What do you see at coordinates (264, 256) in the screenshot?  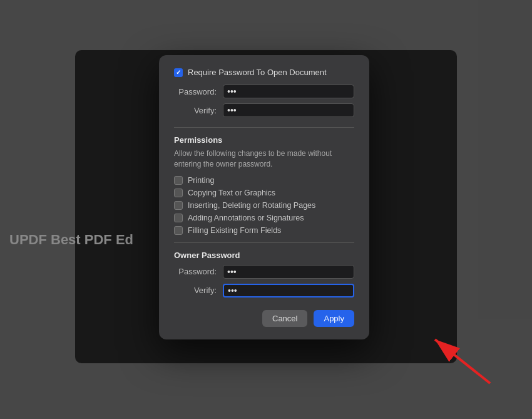 I see `owner-password-title: Owner Password` at bounding box center [264, 256].